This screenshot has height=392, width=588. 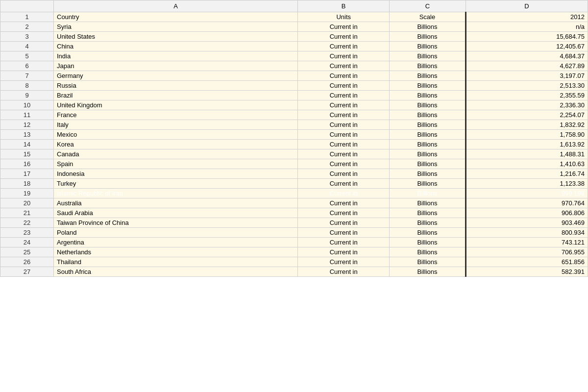 What do you see at coordinates (294, 86) in the screenshot?
I see `table-row: 8RussiaCurrent inBillions2,513.30` at bounding box center [294, 86].